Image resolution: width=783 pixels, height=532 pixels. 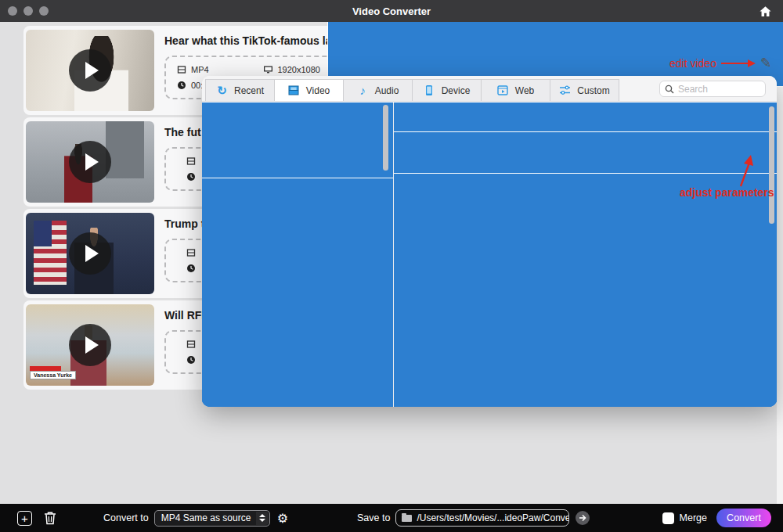 What do you see at coordinates (489, 89) in the screenshot?
I see `format-tabbar: ↻RecentVideo♪AudioDeviceWebCustom` at bounding box center [489, 89].